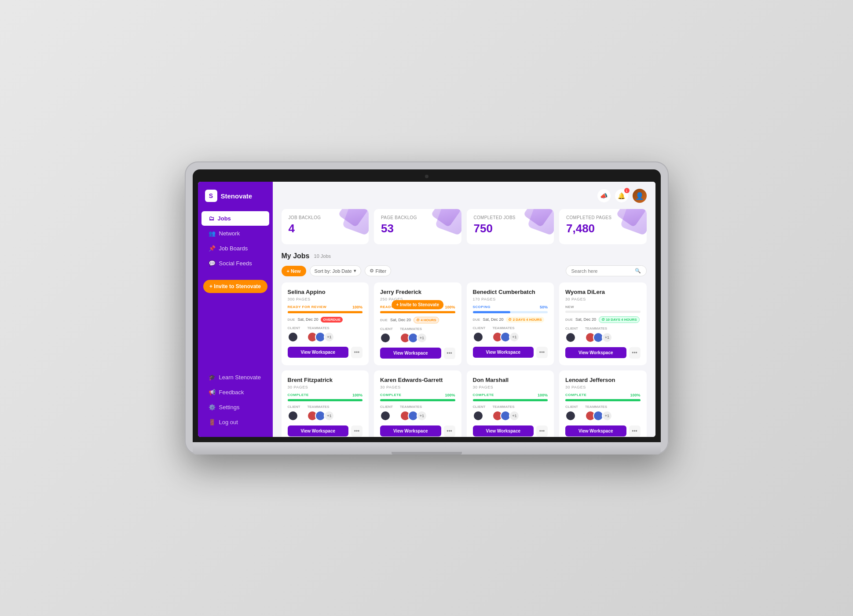  Describe the element at coordinates (212, 392) in the screenshot. I see `feedback-icon: 📢` at that location.